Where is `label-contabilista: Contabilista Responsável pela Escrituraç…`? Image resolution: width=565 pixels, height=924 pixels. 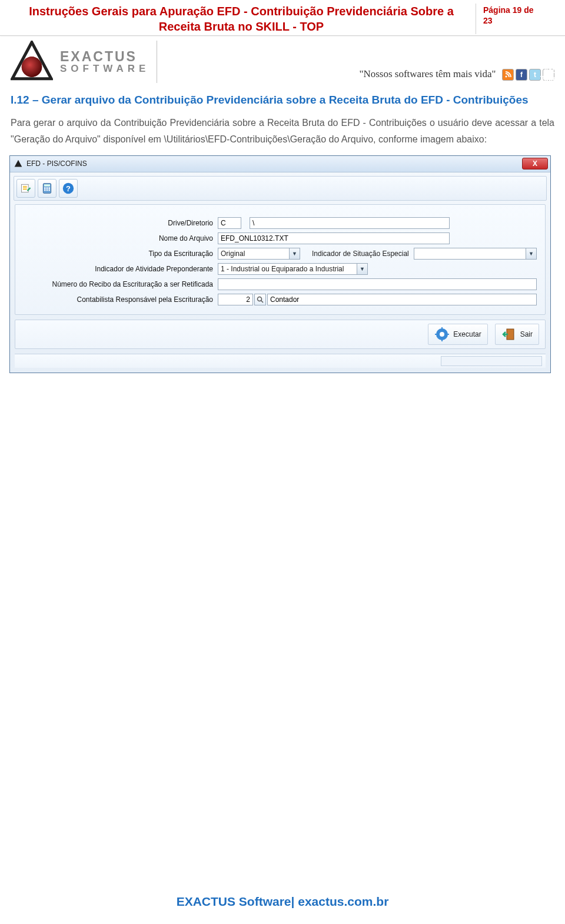 label-contabilista: Contabilista Responsável pela Escrituraç… is located at coordinates (121, 300).